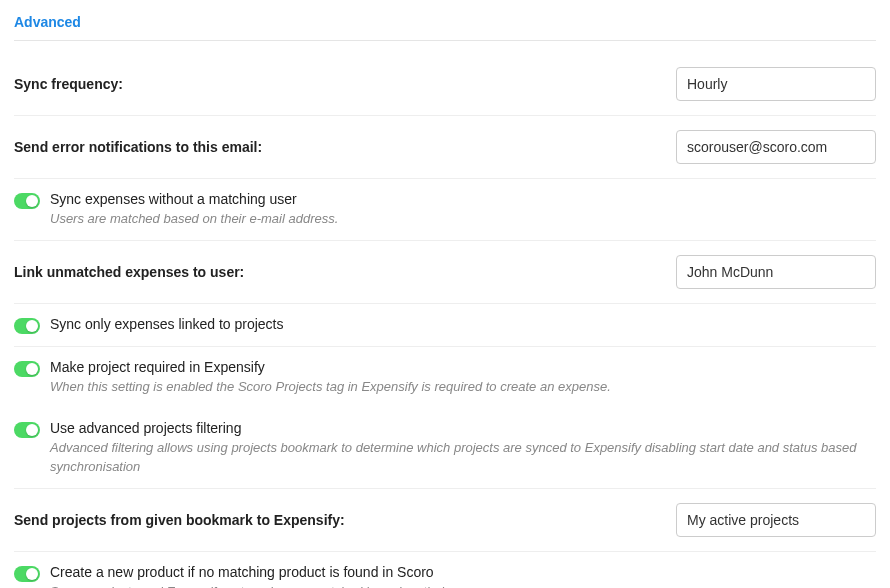 This screenshot has height=588, width=890. Describe the element at coordinates (27, 430) in the screenshot. I see `toggle-advanced-filtering` at that location.